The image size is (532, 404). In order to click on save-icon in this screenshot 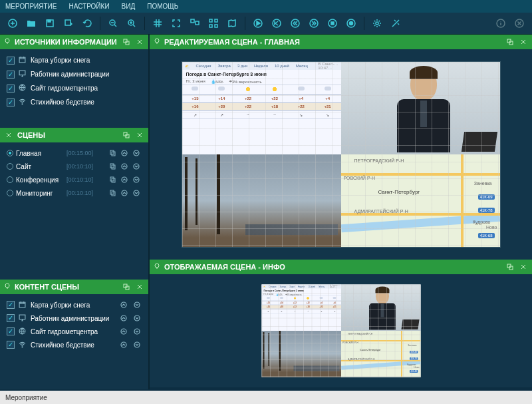, I will do `click(50, 23)`.